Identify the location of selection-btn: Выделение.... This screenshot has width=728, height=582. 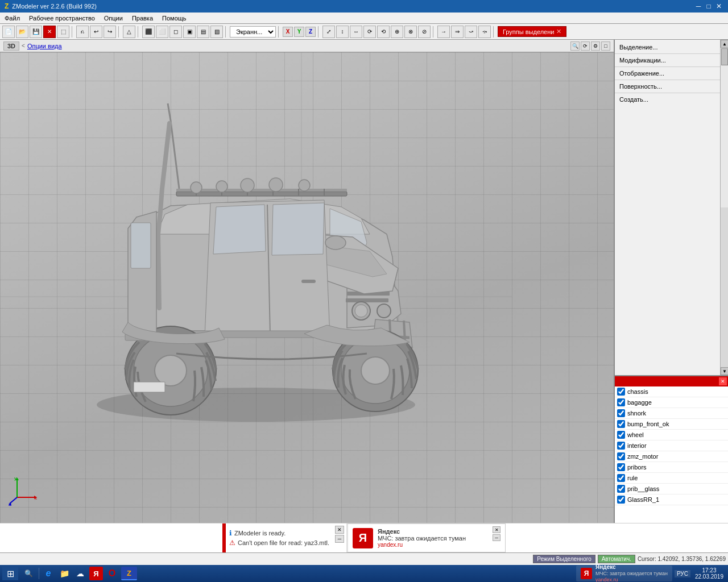
(668, 47).